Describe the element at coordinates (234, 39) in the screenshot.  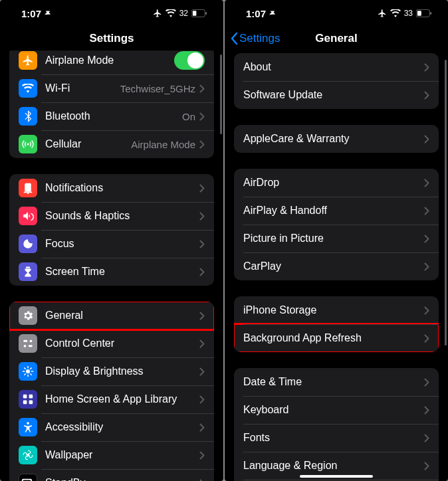
I see `chevron-left-icon` at that location.